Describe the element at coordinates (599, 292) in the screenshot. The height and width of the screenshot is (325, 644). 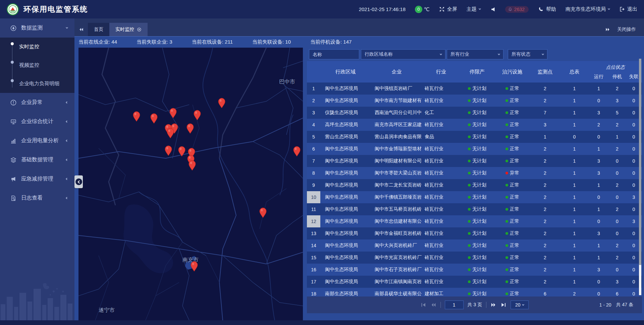
I see `cell-run: 0` at that location.